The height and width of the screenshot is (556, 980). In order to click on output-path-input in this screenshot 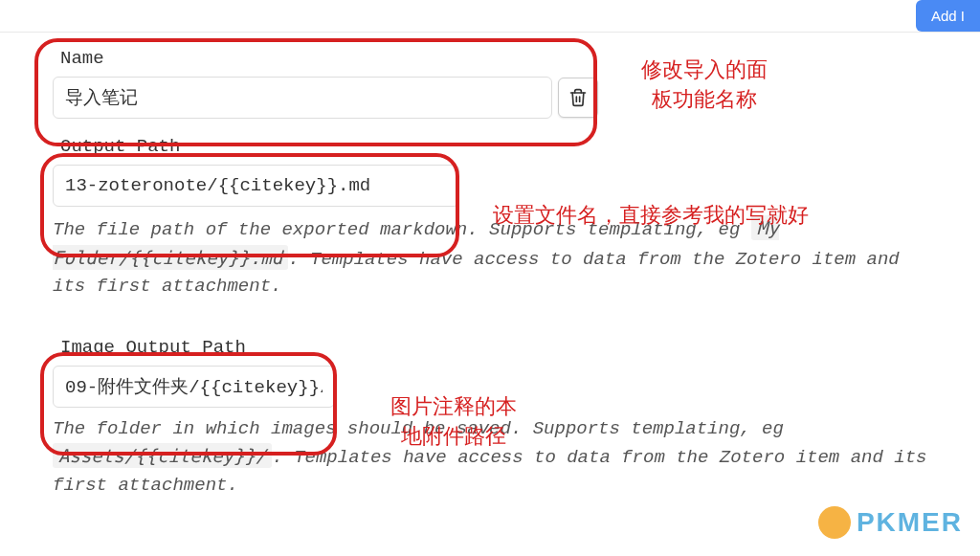, I will do `click(256, 186)`.